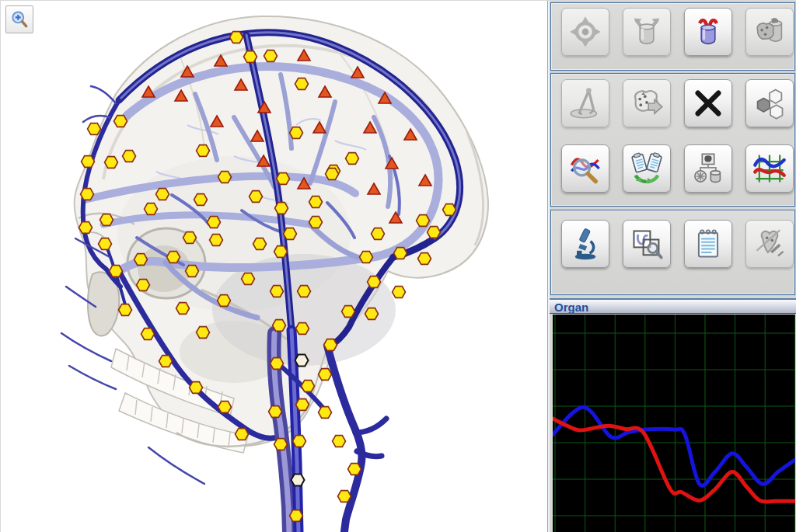 This screenshot has height=532, width=796. What do you see at coordinates (770, 103) in the screenshot?
I see `hexagon-cells-button` at bounding box center [770, 103].